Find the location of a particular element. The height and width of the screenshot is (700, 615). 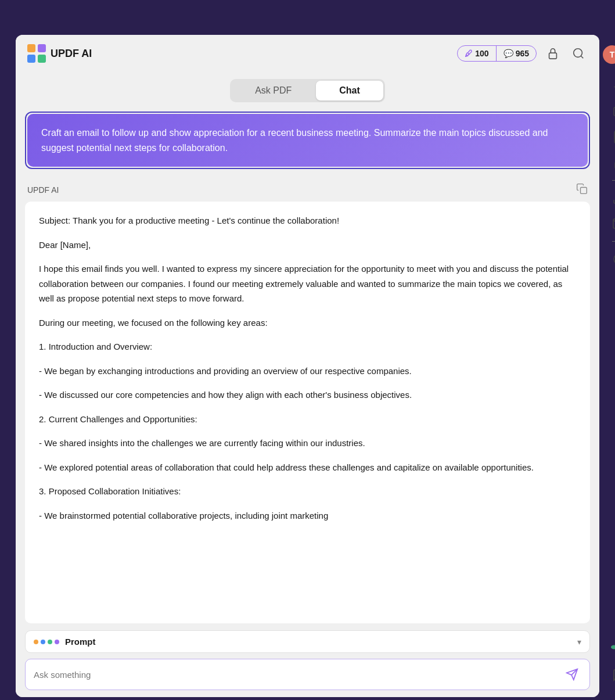

email-section3-bullet1: - We brainstormed potential collaborativ… is located at coordinates (308, 516).